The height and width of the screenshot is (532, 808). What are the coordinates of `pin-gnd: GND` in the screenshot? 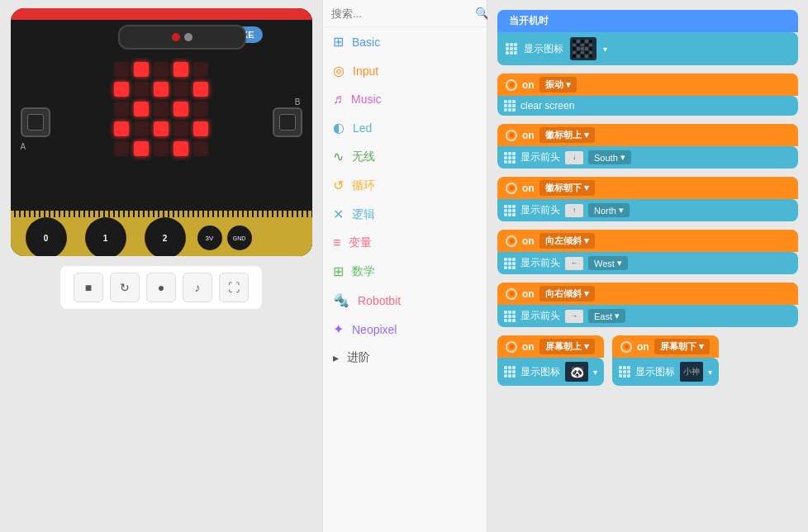 It's located at (240, 238).